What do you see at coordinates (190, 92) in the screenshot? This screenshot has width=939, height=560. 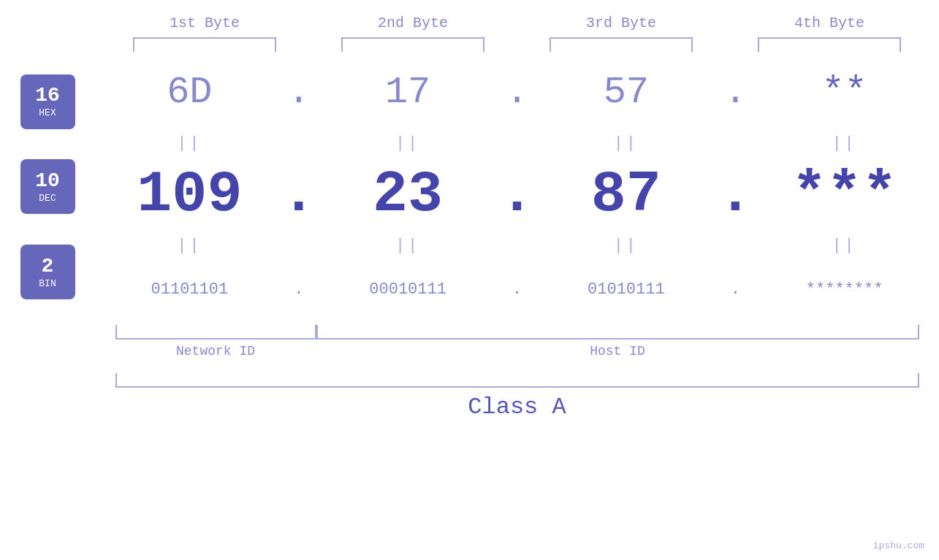 I see `hex-cell-1: 6D` at bounding box center [190, 92].